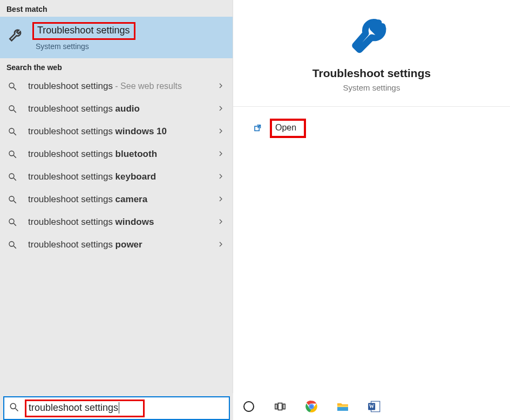 Image resolution: width=510 pixels, height=420 pixels. I want to click on open-icon, so click(258, 128).